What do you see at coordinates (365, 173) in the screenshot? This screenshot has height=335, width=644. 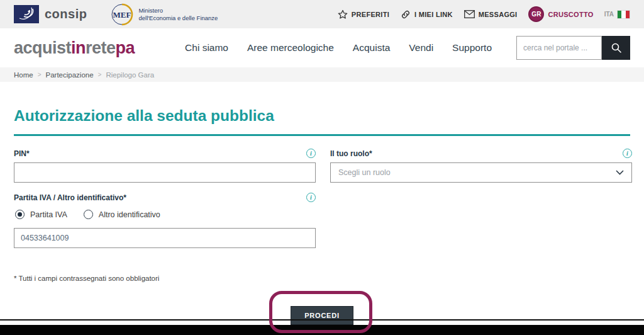 I see `role-select-placeholder: Scegli un ruolo` at bounding box center [365, 173].